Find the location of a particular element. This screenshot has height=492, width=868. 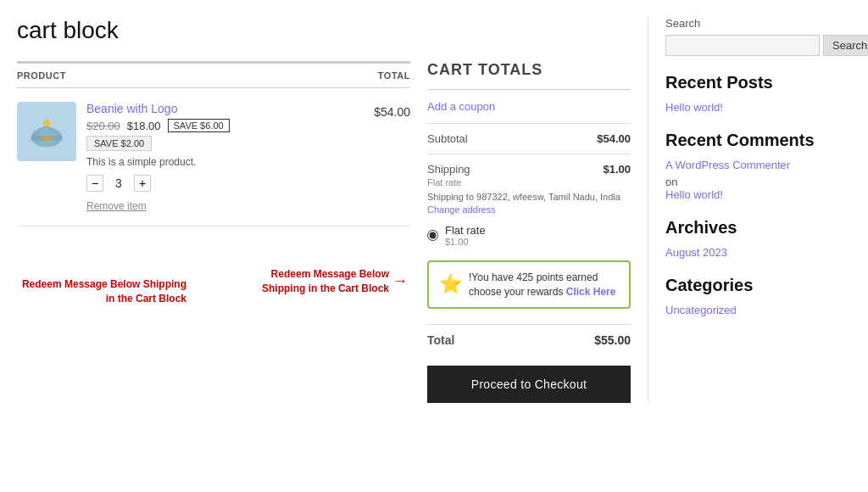

remove-item-button: Remove item is located at coordinates (117, 206).